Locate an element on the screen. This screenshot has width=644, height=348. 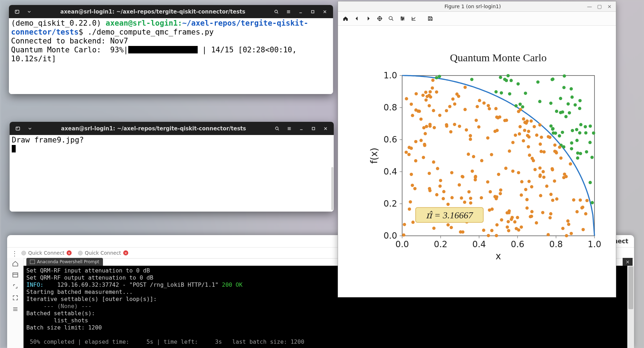
terminal-2-titlebar: axean@srl-login1: ~/axel-repos/tergite-q… is located at coordinates (172, 128).